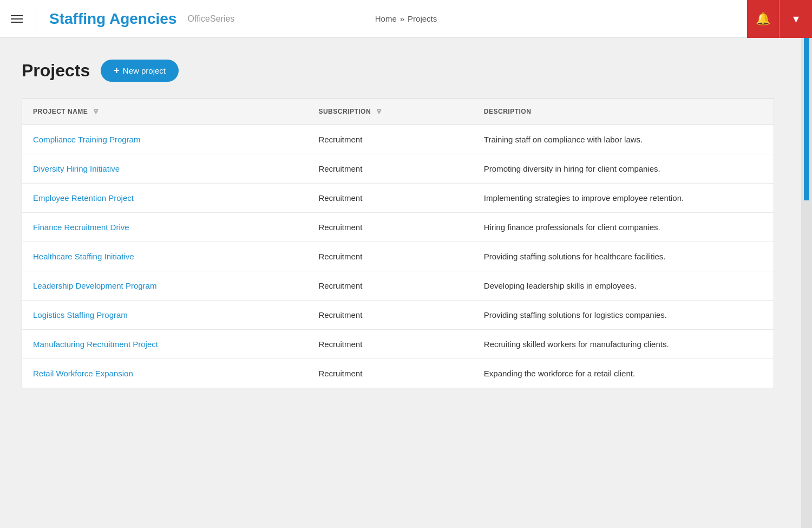 This screenshot has height=528, width=812. Describe the element at coordinates (140, 70) in the screenshot. I see `new-project-button: + New project` at that location.